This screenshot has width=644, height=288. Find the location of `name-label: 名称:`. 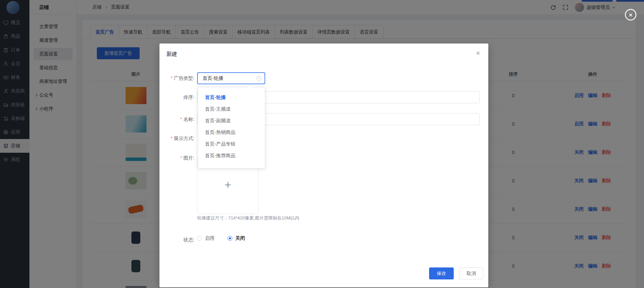

name-label: 名称: is located at coordinates (177, 119).